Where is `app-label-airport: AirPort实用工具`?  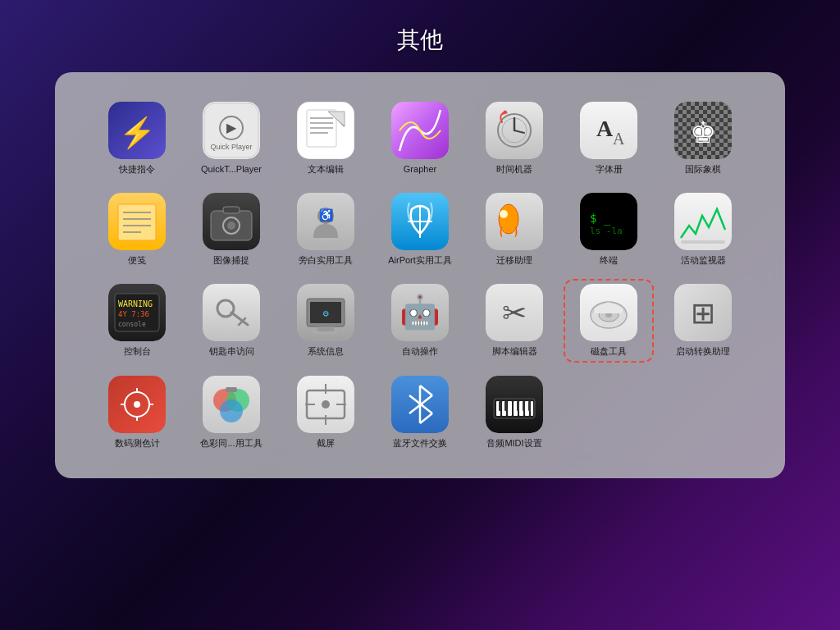
app-label-airport: AirPort实用工具 is located at coordinates (420, 261).